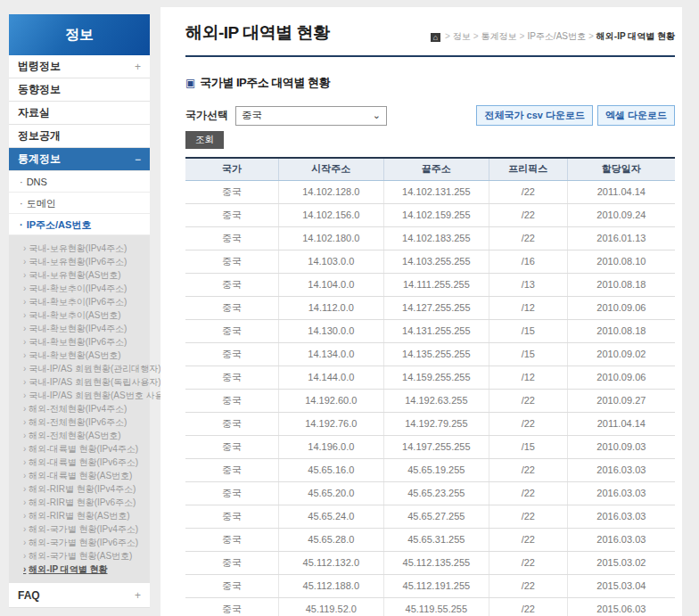 The width and height of the screenshot is (699, 616). What do you see at coordinates (85, 248) in the screenshot?
I see `sidebar-leaf-item: ›국내-보유현황(IPv4주소)` at bounding box center [85, 248].